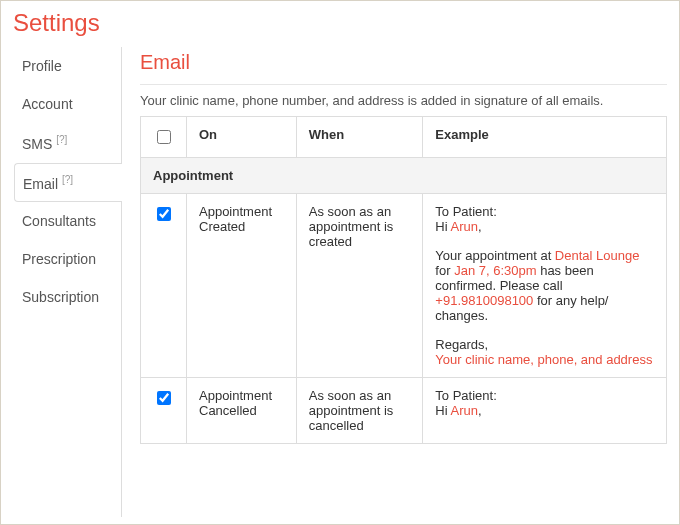 The image size is (680, 525). I want to click on cell-example: To Patient: Hi Arun, Your appointment at…, so click(545, 286).